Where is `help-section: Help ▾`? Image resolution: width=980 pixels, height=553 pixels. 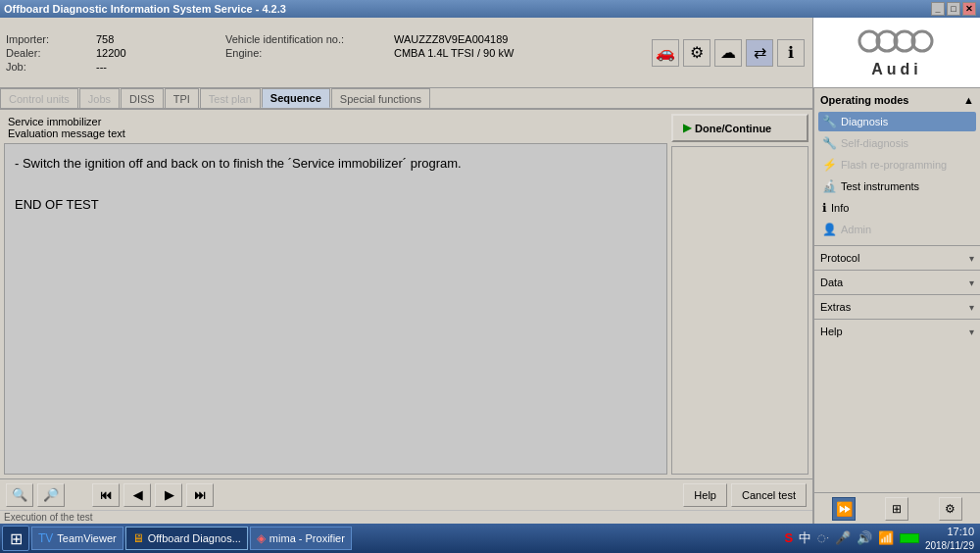
help-section: Help ▾ is located at coordinates (898, 331).